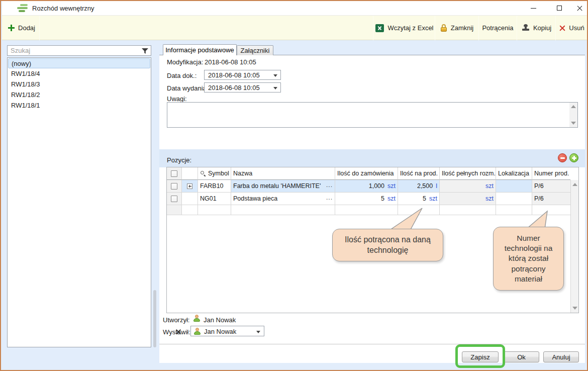 This screenshot has width=588, height=371. What do you see at coordinates (190, 186) in the screenshot?
I see `expand-row-icon` at bounding box center [190, 186].